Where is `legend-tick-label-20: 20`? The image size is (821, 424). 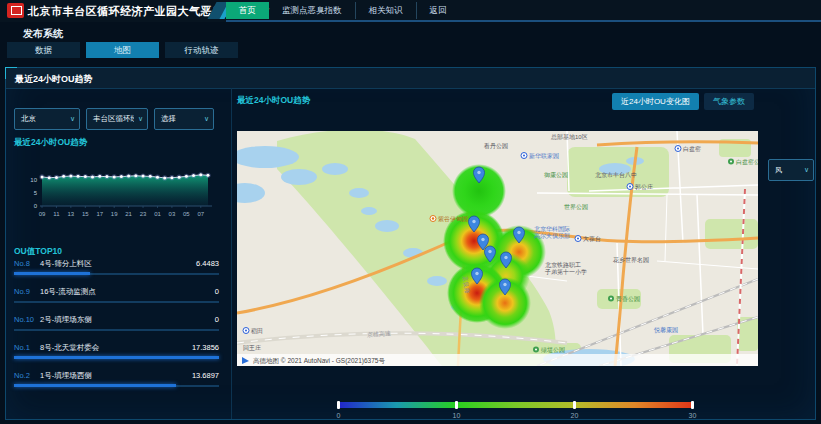
legend-tick-label-20: 20 is located at coordinates (575, 416).